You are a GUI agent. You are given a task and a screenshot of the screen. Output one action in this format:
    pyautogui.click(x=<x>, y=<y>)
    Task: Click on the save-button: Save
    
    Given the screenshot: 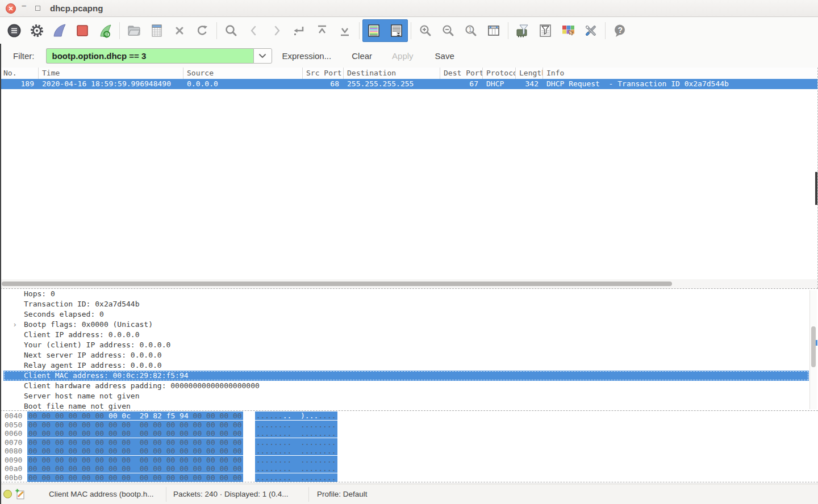 What is the action you would take?
    pyautogui.click(x=445, y=56)
    